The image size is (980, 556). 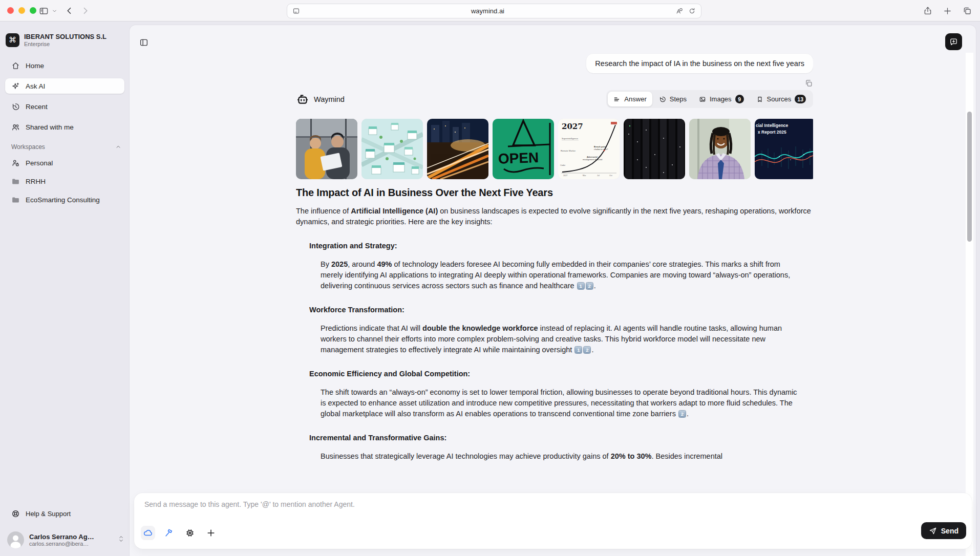 I want to click on svg-text: Oct, so click(x=611, y=176).